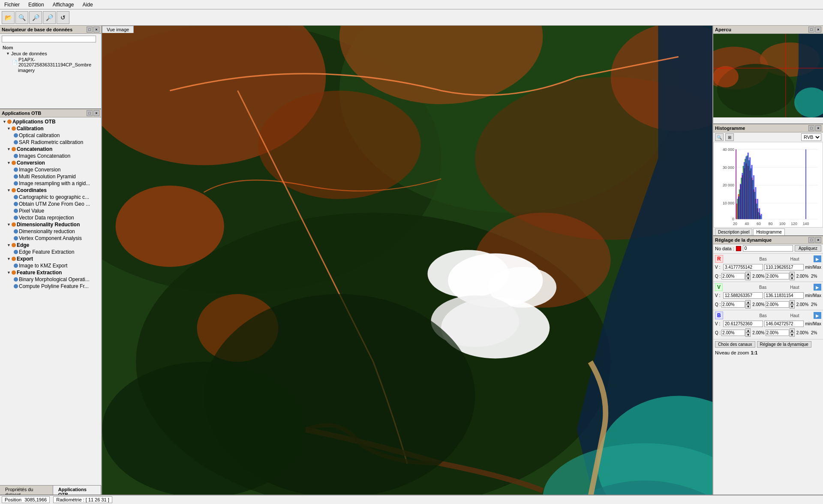 This screenshot has height=504, width=823. I want to click on images-concat-item: Images Concatenation, so click(53, 156).